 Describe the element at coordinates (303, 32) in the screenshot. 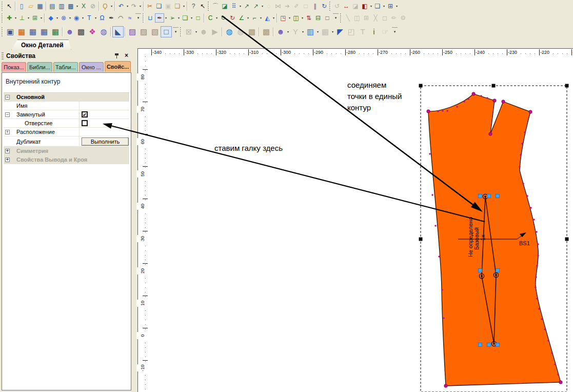

I see `y-tool-dropdown-icon: ▾` at that location.